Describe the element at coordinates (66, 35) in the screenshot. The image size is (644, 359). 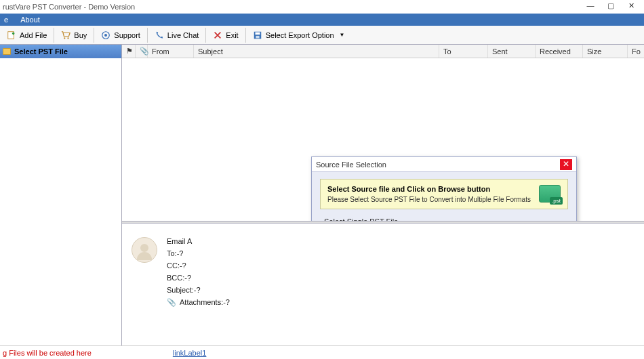
I see `cart-icon` at that location.